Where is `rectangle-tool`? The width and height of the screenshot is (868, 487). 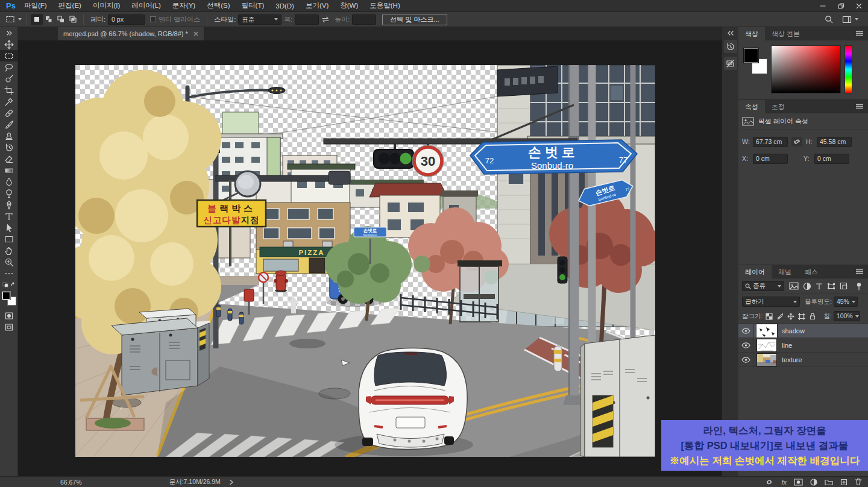
rectangle-tool is located at coordinates (9, 239).